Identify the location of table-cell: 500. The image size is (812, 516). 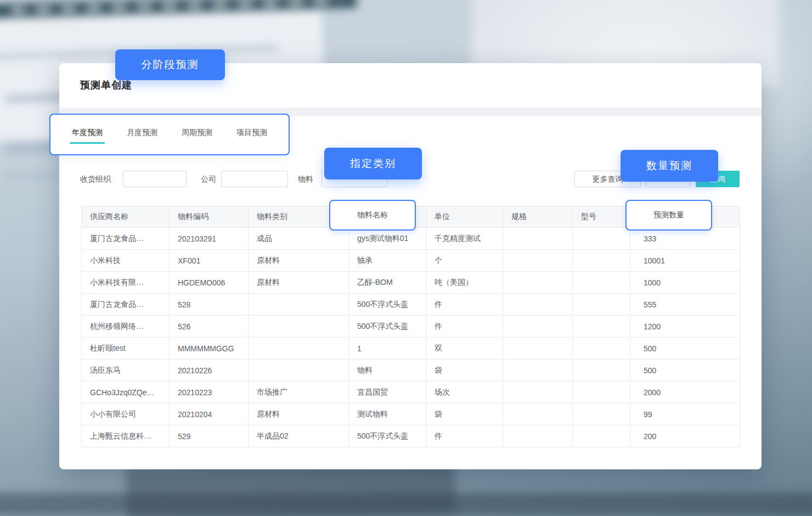
(685, 349).